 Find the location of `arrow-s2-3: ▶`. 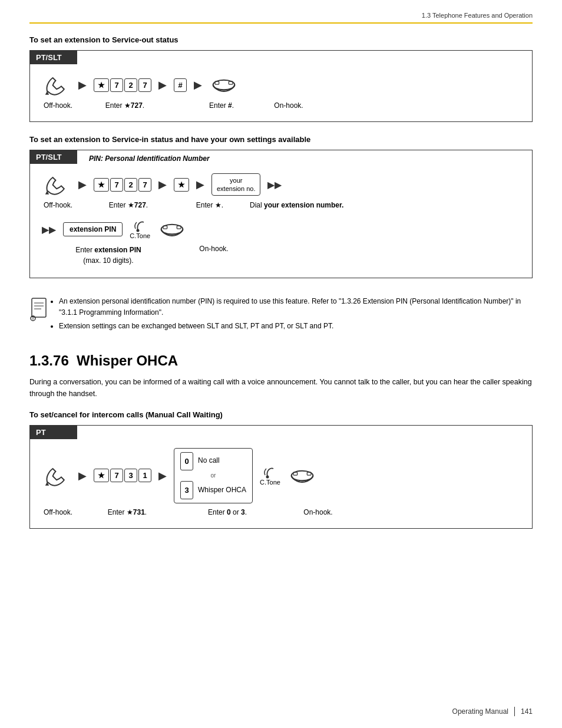

arrow-s2-3: ▶ is located at coordinates (200, 185).